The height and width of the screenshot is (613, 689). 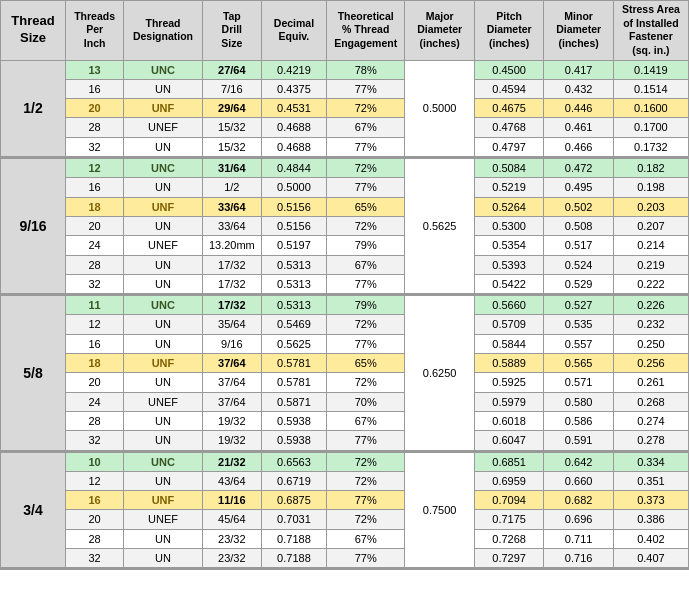 What do you see at coordinates (578, 128) in the screenshot?
I see `minor-cell: 0.461` at bounding box center [578, 128].